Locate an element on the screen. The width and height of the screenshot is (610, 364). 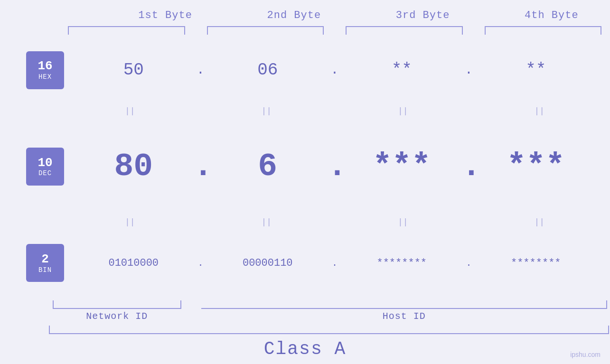
class-bracket is located at coordinates (329, 330).